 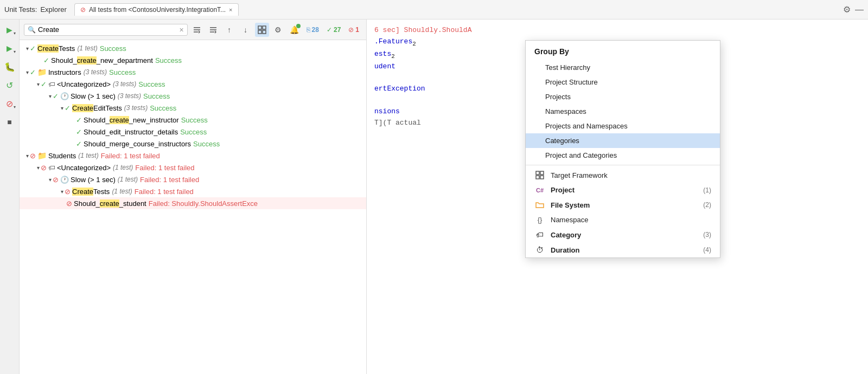 What do you see at coordinates (10, 104) in the screenshot?
I see `stop-button: ⊘ ▾` at bounding box center [10, 104].